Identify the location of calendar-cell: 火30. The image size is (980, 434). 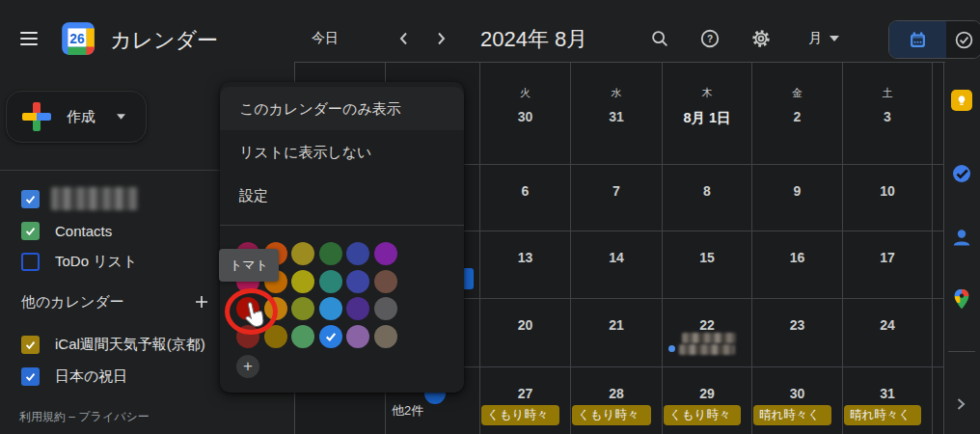
(526, 114).